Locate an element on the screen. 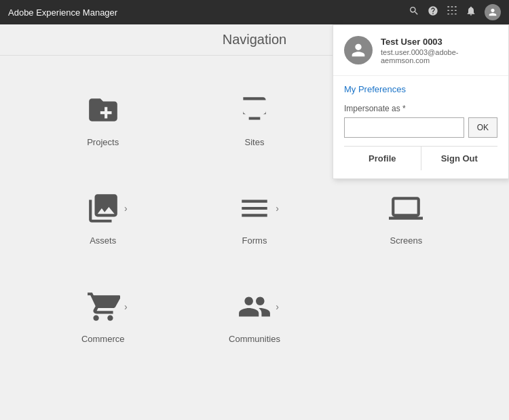 This screenshot has width=509, height=420. commerce-label: Commerce is located at coordinates (103, 339).